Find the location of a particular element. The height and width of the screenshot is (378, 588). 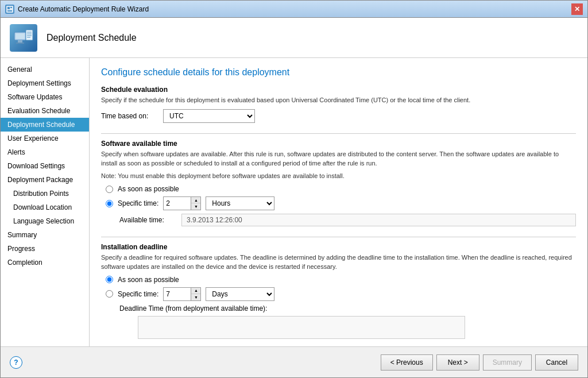

software-as-soon-radio is located at coordinates (109, 190).